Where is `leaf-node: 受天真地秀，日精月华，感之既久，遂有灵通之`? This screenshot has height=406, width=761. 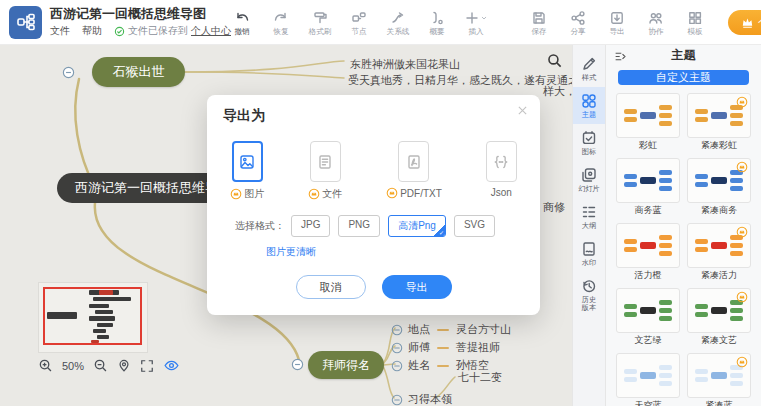
leaf-node: 受天真地秀，日精月华，感之既久，遂有灵通之 is located at coordinates (460, 80).